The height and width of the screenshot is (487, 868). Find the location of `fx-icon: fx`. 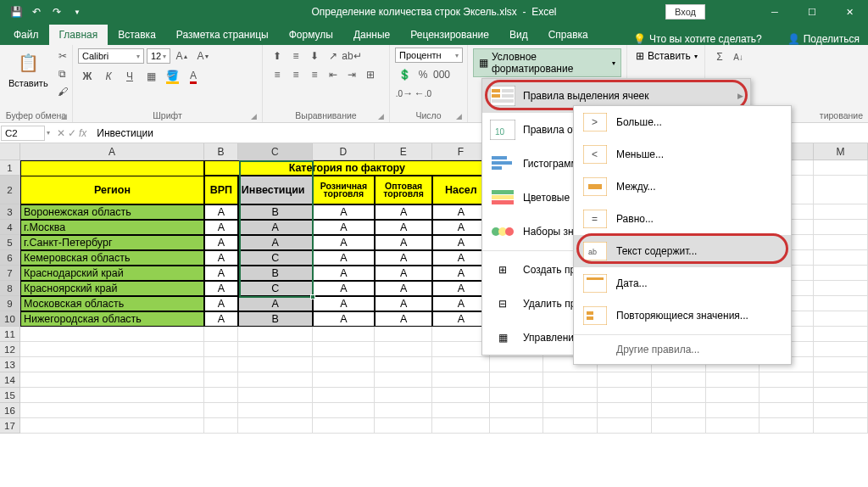

fx-icon: fx is located at coordinates (83, 133).